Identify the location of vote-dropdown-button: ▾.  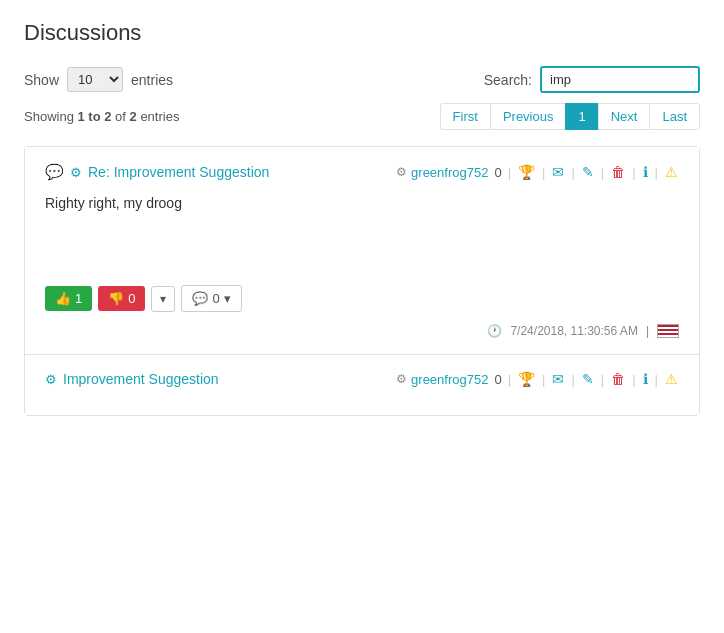
(163, 299).